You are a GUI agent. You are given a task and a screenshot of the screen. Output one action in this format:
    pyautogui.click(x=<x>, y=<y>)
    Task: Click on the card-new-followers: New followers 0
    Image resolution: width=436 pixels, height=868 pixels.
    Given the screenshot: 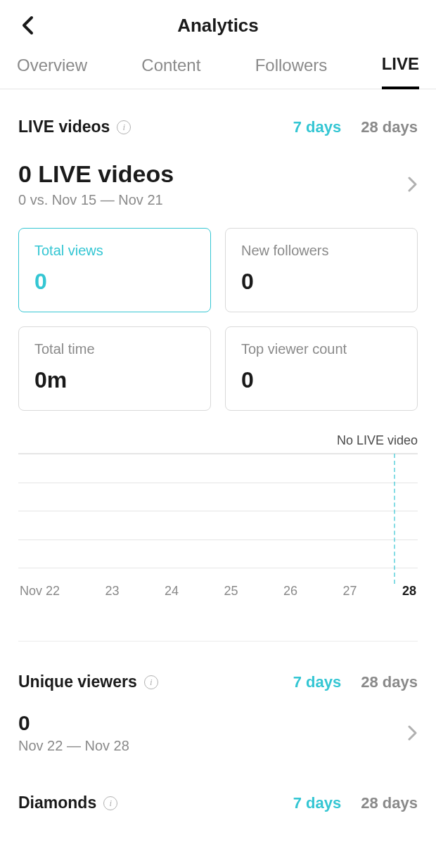 What is the action you would take?
    pyautogui.click(x=321, y=270)
    